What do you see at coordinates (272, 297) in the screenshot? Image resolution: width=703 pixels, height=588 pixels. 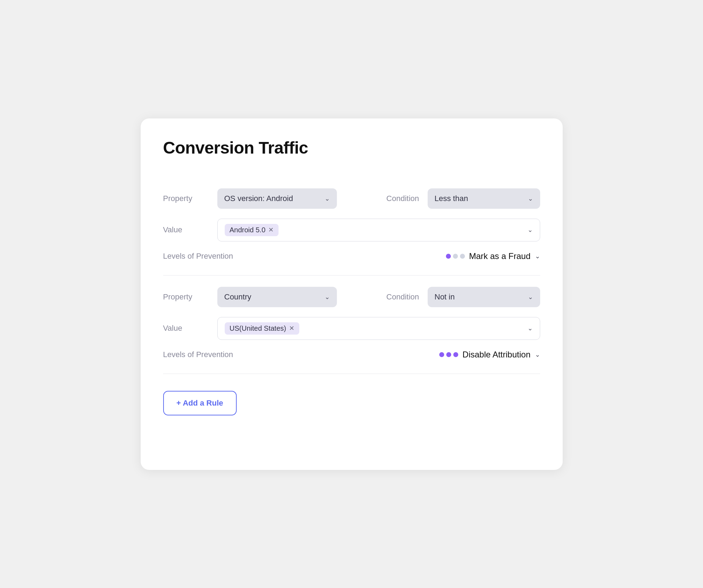 I see `rule-2-property-value: Country` at bounding box center [272, 297].